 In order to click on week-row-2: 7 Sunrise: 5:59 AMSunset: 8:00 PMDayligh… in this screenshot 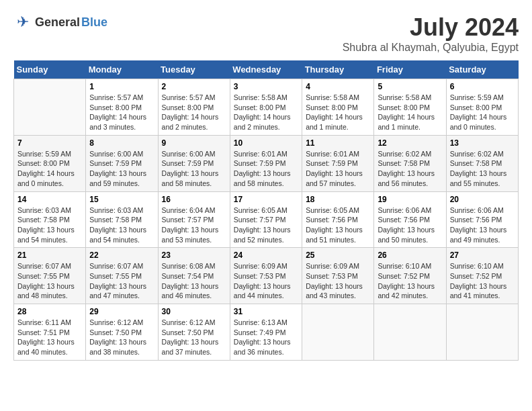, I will do `click(266, 163)`.